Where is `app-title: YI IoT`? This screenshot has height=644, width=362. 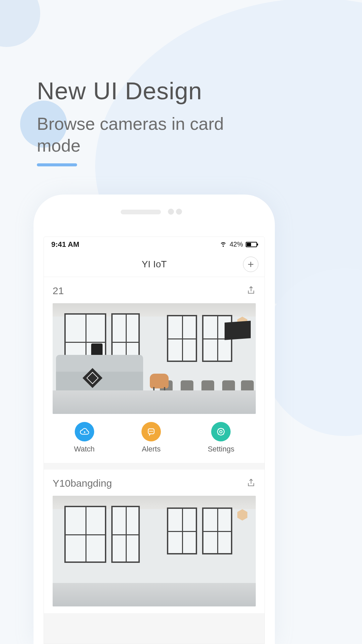 app-title: YI IoT is located at coordinates (154, 264).